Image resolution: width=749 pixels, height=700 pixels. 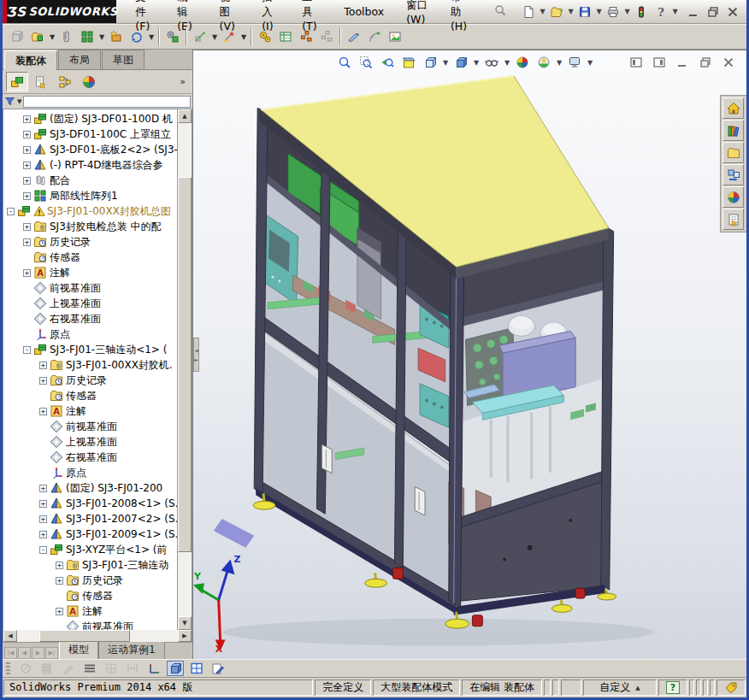 I want to click on bill-of-materials-button, so click(x=286, y=37).